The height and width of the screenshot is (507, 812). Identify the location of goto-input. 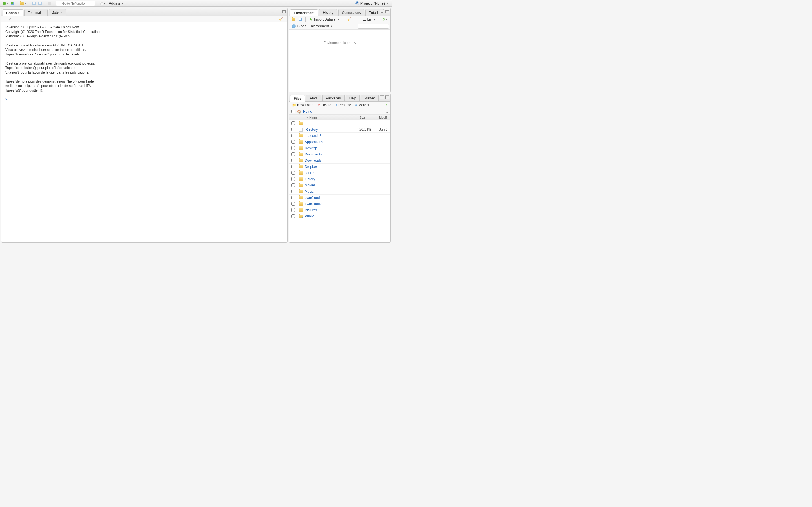
(75, 3).